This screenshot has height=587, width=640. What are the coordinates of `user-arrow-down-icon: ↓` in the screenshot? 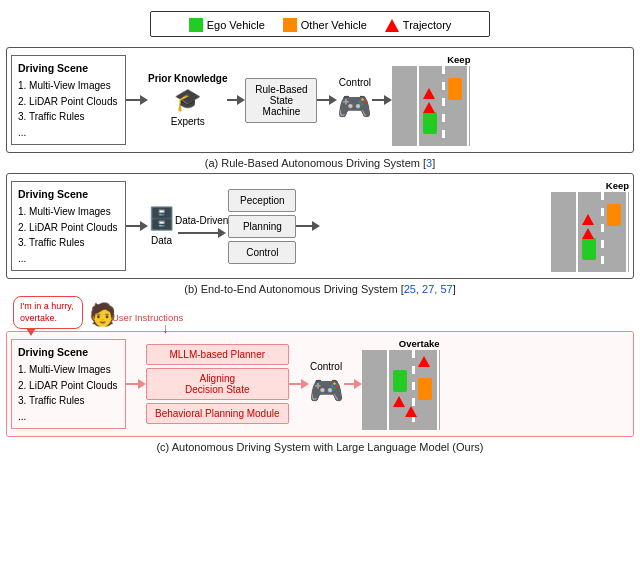 It's located at (166, 328).